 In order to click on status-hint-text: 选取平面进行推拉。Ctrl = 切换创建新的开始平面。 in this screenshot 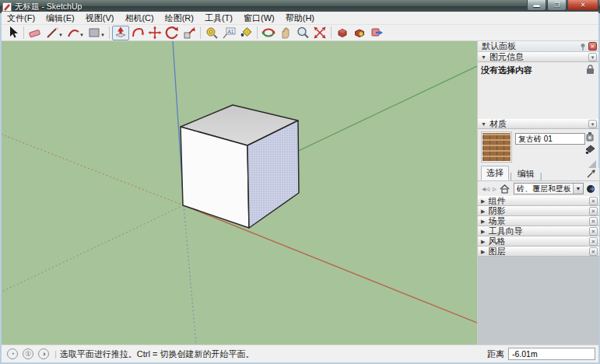, I will do `click(157, 355)`.